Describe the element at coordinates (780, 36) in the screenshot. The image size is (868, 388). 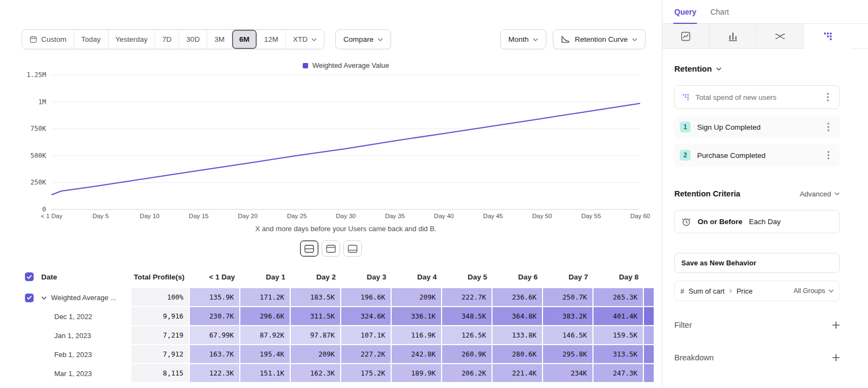
I see `report-tab-flows` at that location.